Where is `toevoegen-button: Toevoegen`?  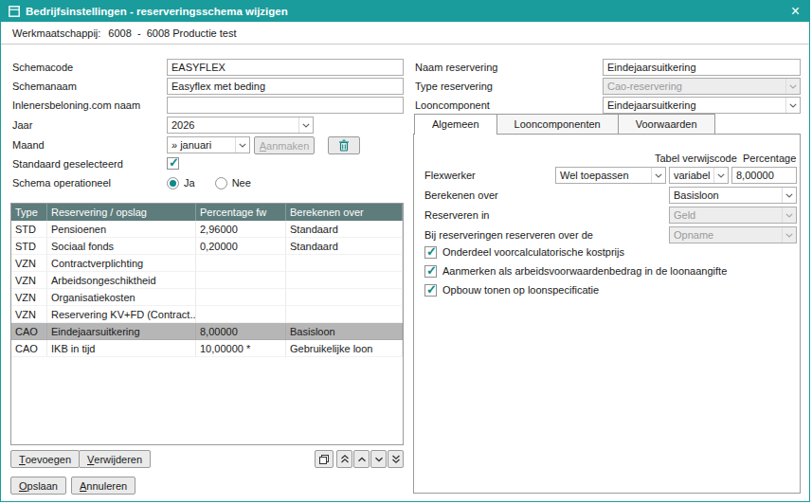 toevoegen-button: Toevoegen is located at coordinates (45, 459).